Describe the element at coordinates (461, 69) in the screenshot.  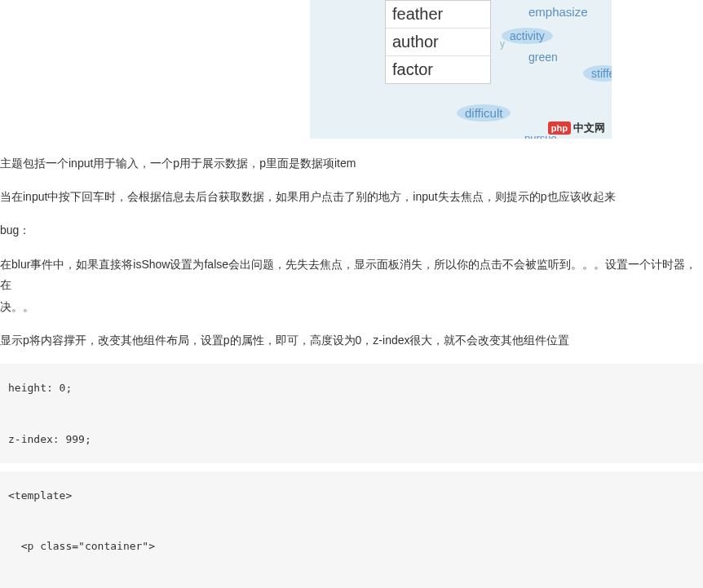
I see `word-cloud-widget: feather author factor emphasizeactivityg…` at that location.